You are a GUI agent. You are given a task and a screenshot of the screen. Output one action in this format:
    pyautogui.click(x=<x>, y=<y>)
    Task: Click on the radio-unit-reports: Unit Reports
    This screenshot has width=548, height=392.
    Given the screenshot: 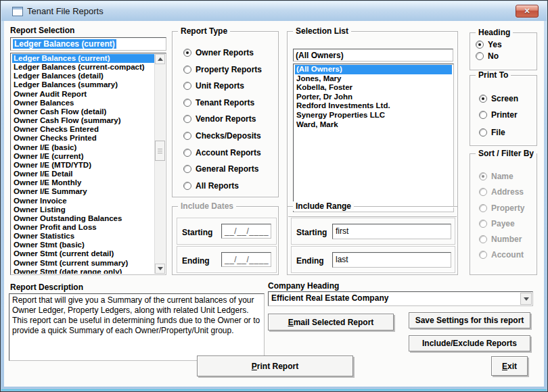 What is the action you would take?
    pyautogui.click(x=214, y=86)
    